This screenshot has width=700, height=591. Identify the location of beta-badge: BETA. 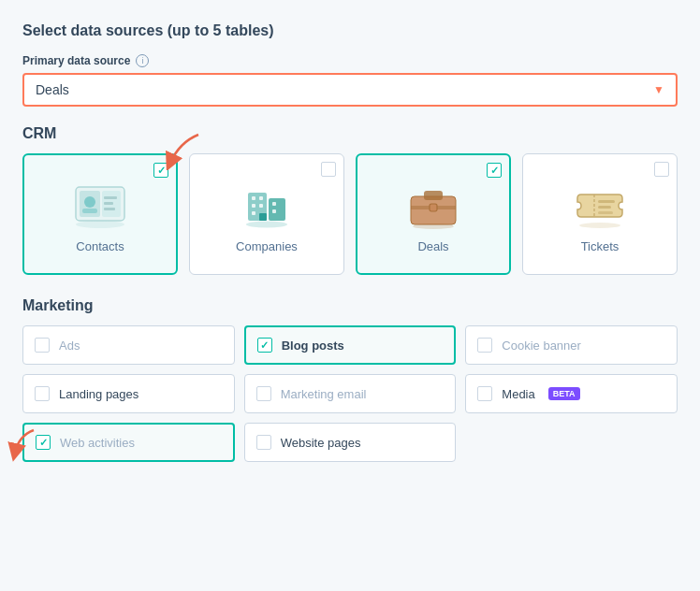
(564, 394).